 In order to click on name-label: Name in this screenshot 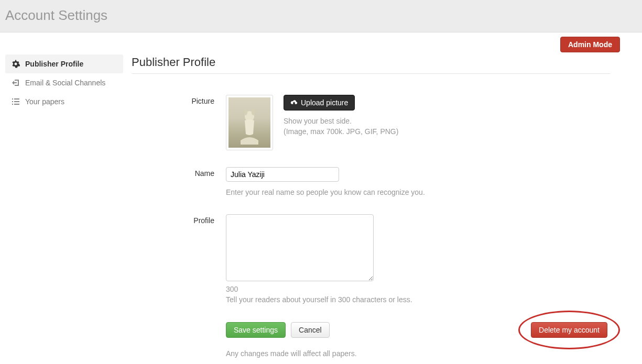, I will do `click(179, 182)`.